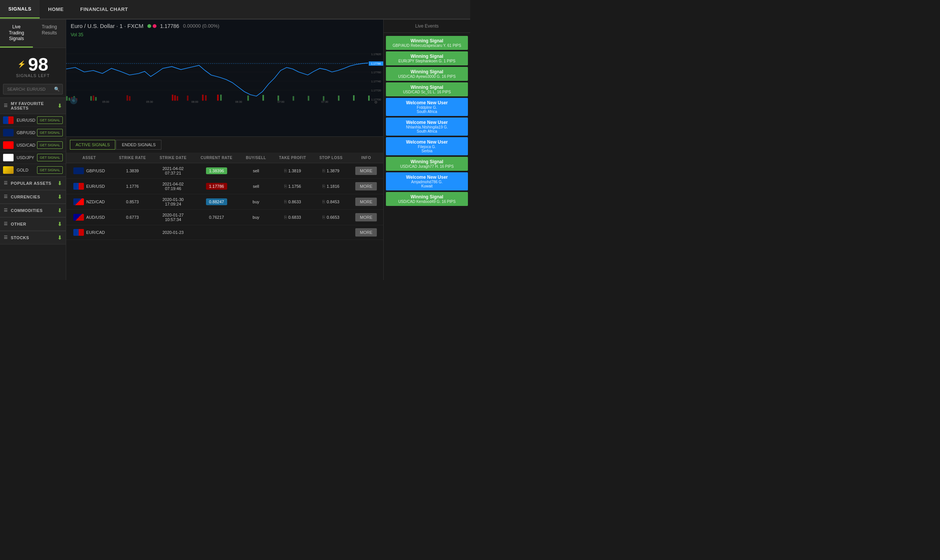 The width and height of the screenshot is (940, 560). I want to click on td-date-2: 2020-01-30 17:09:24, so click(173, 202).